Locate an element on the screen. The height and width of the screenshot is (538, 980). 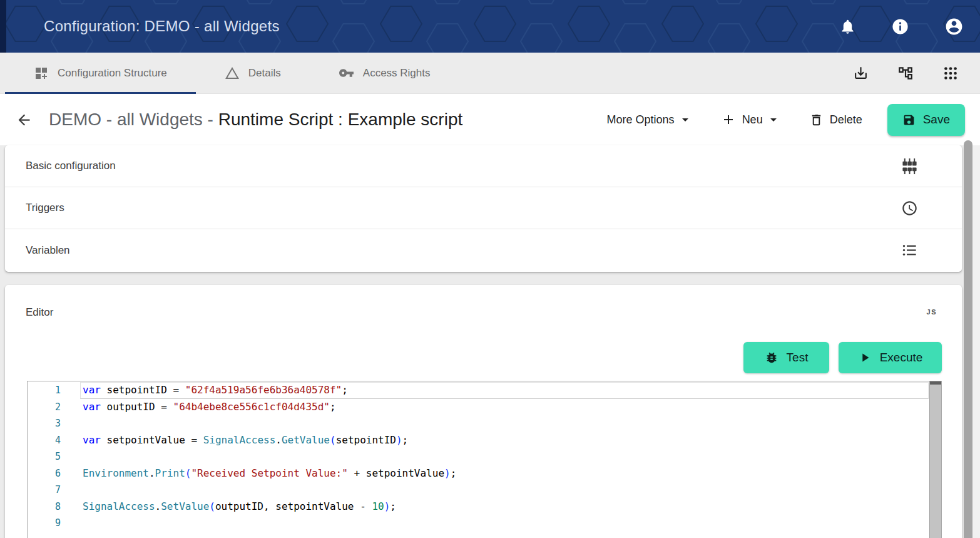
tab-label: Access Rights is located at coordinates (397, 73).